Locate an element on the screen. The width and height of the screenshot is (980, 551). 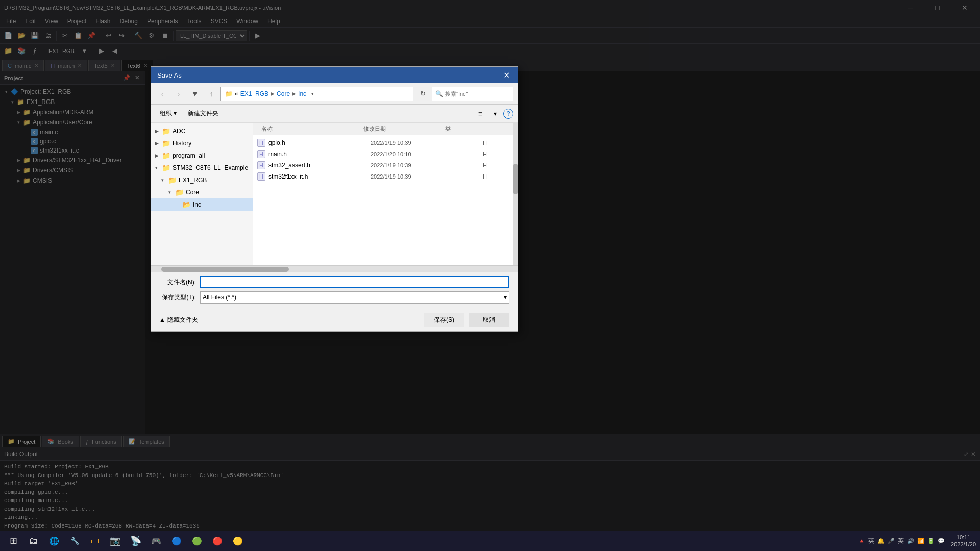
help-button: ? is located at coordinates (508, 114).